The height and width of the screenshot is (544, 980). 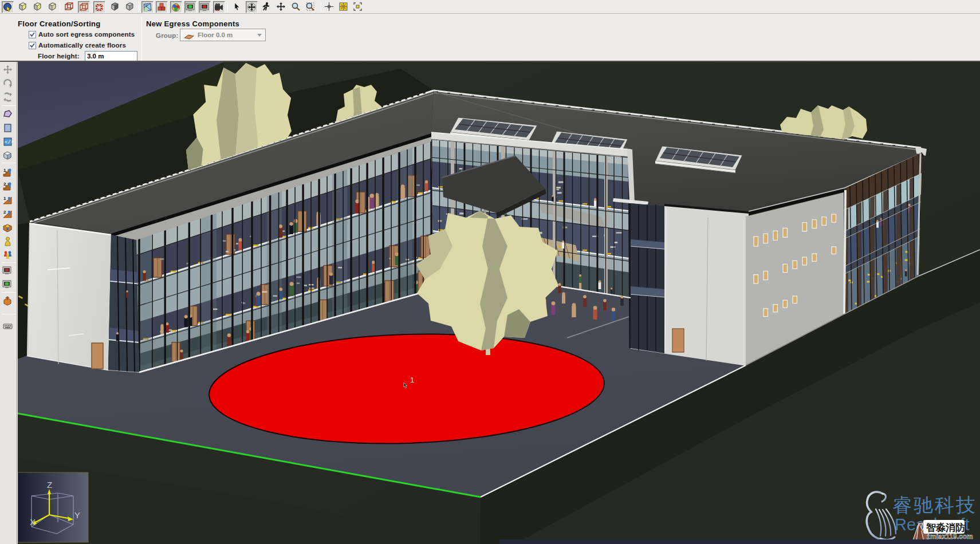 What do you see at coordinates (33, 522) in the screenshot?
I see `svg-text: X` at bounding box center [33, 522].